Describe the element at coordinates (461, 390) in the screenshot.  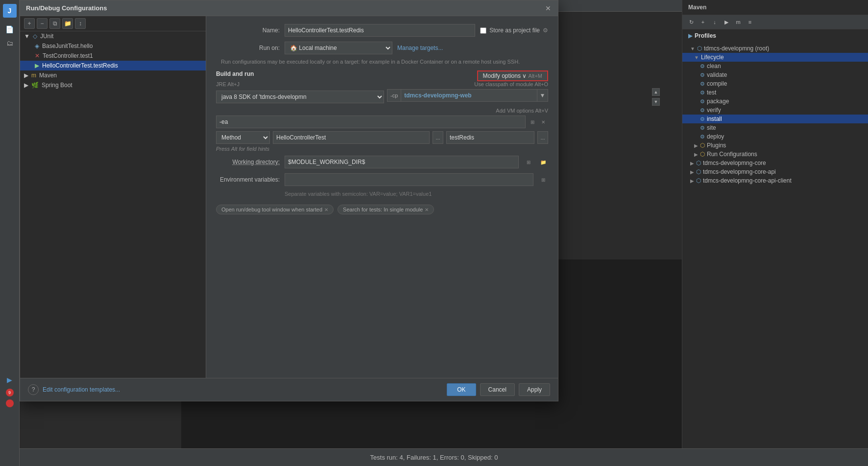
I see `ok-button: OK` at that location.